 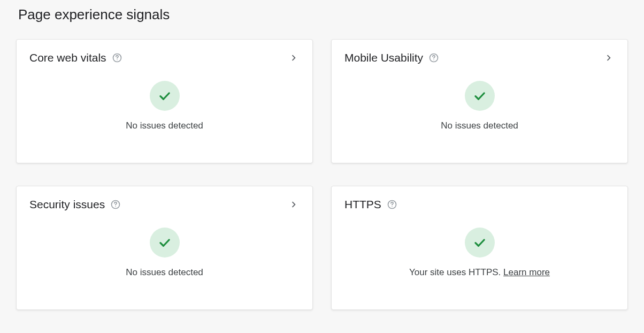 I want to click on status-prefix: Your site uses HTTPS., so click(x=456, y=272).